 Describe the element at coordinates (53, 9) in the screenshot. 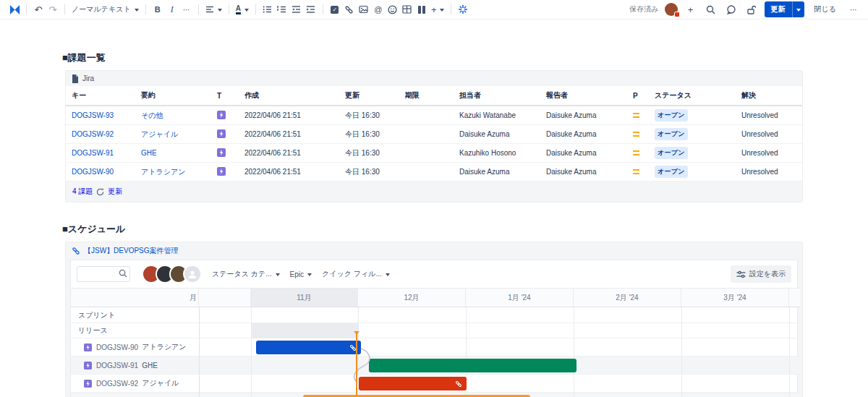

I see `redo-button: ↷` at that location.